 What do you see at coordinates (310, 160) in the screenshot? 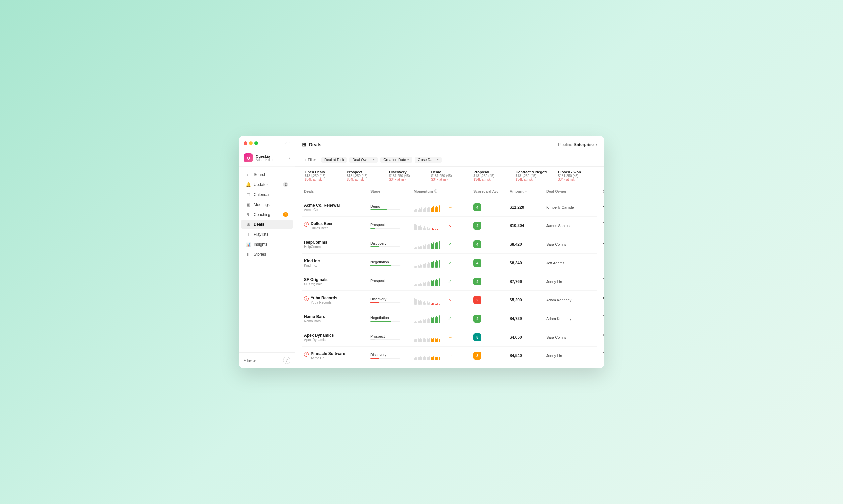
I see `add-filter-label: + Filter` at bounding box center [310, 160].